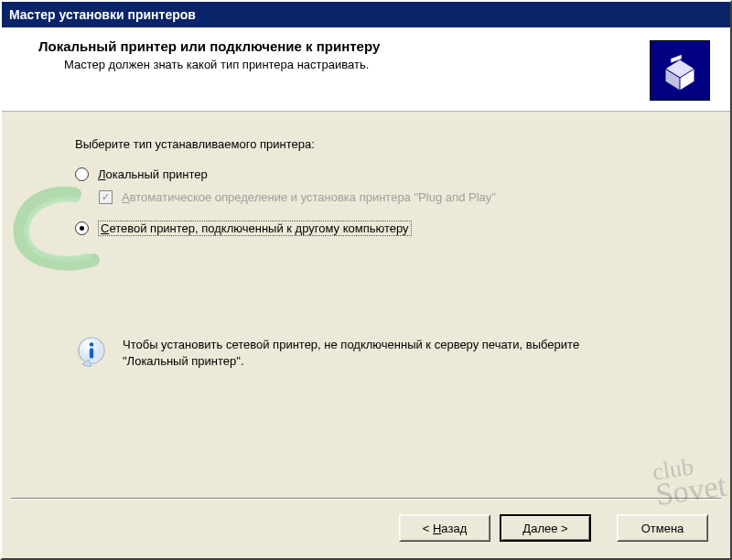 This screenshot has height=560, width=732. What do you see at coordinates (662, 528) in the screenshot?
I see `cancel-button: Отмена` at bounding box center [662, 528].